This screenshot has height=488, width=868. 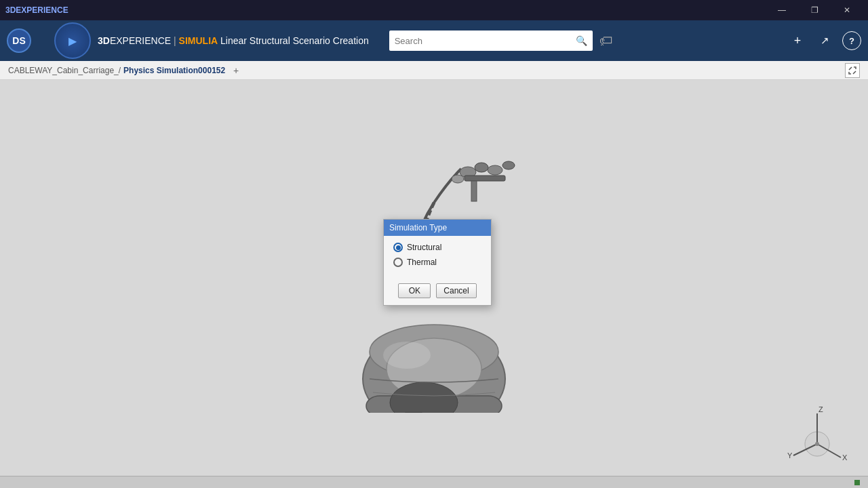 What do you see at coordinates (437, 262) in the screenshot?
I see `thermal-option: Thermal` at bounding box center [437, 262].